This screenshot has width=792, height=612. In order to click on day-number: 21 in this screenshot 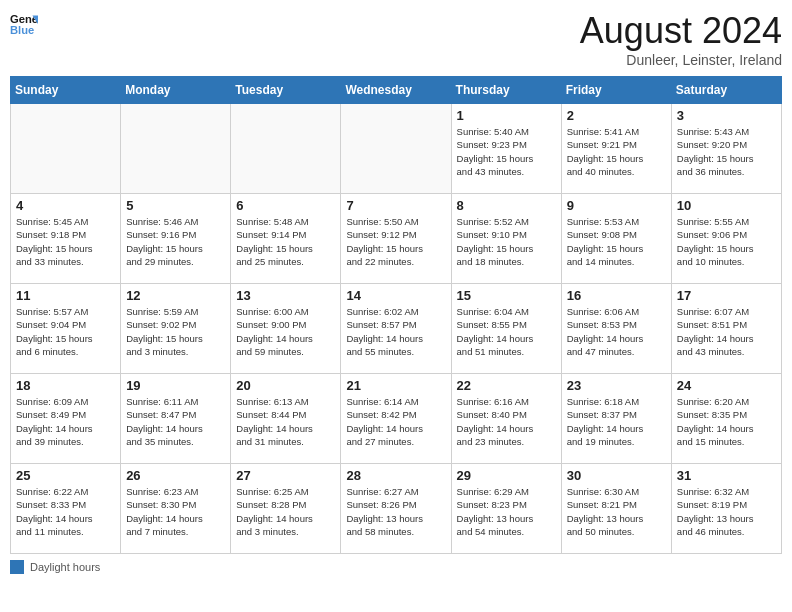, I will do `click(396, 386)`.